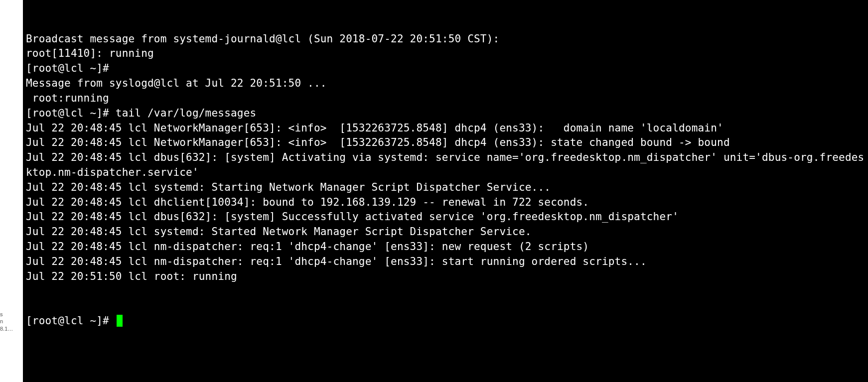  Describe the element at coordinates (71, 321) in the screenshot. I see `terminal-prompt: [root@lcl ~]#` at that location.